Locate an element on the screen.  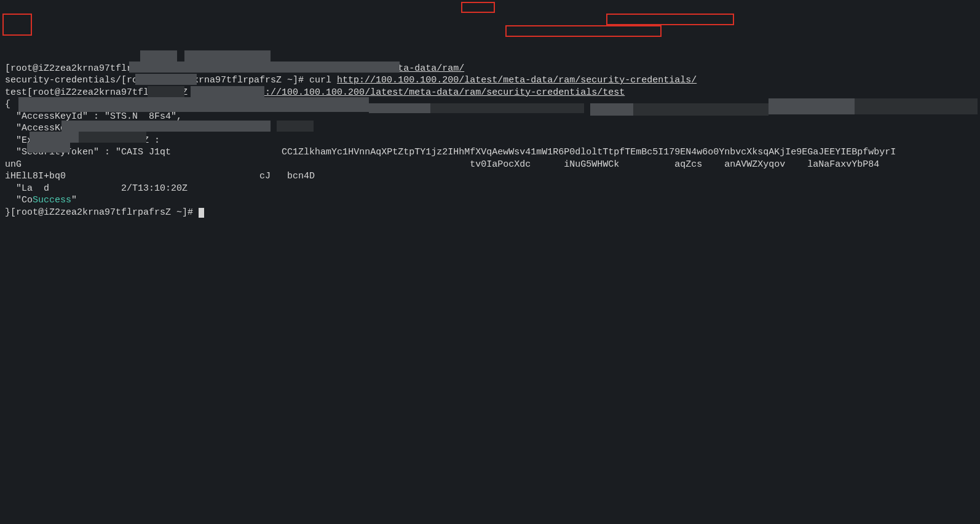
json-line: unG is located at coordinates (14, 165).